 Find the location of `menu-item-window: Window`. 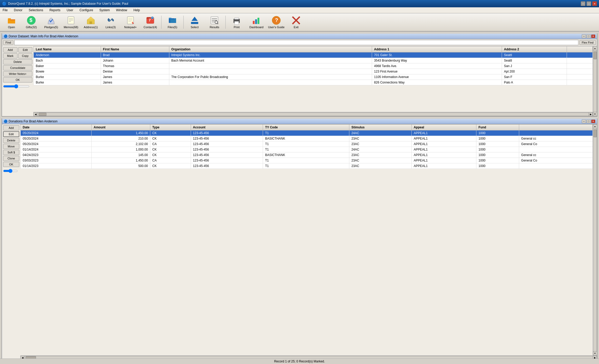

menu-item-window: Window is located at coordinates (122, 10).